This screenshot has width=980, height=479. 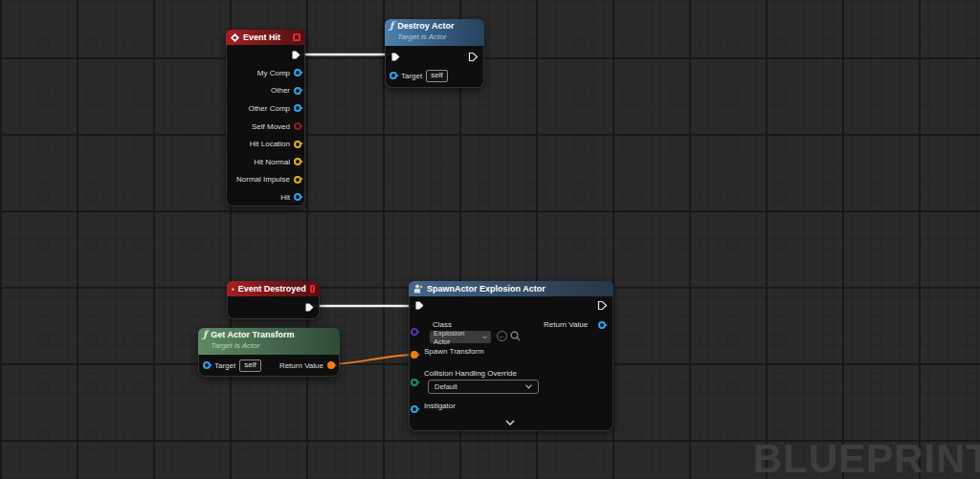 What do you see at coordinates (274, 289) in the screenshot?
I see `event-destroyed-header: Event Destroyed` at bounding box center [274, 289].